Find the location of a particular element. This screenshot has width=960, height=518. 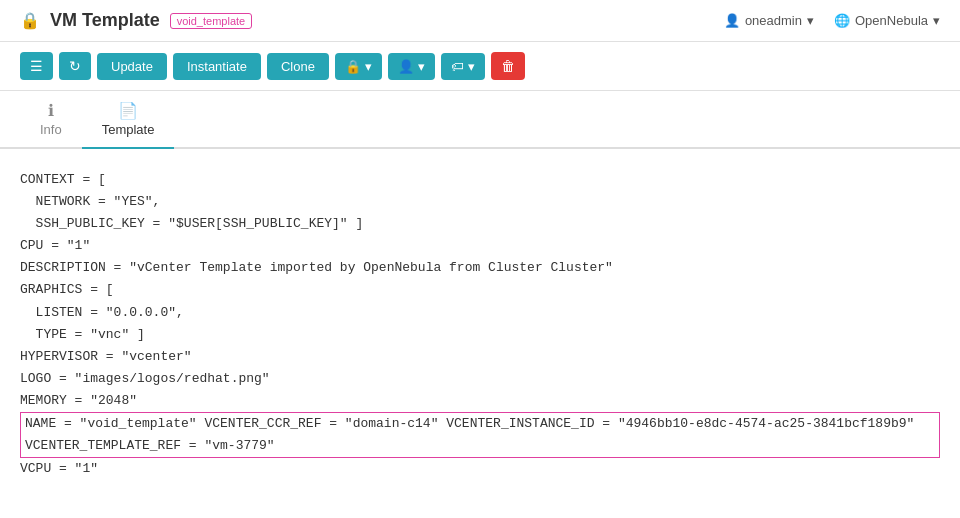

tab-template: 📄 Template is located at coordinates (128, 120).